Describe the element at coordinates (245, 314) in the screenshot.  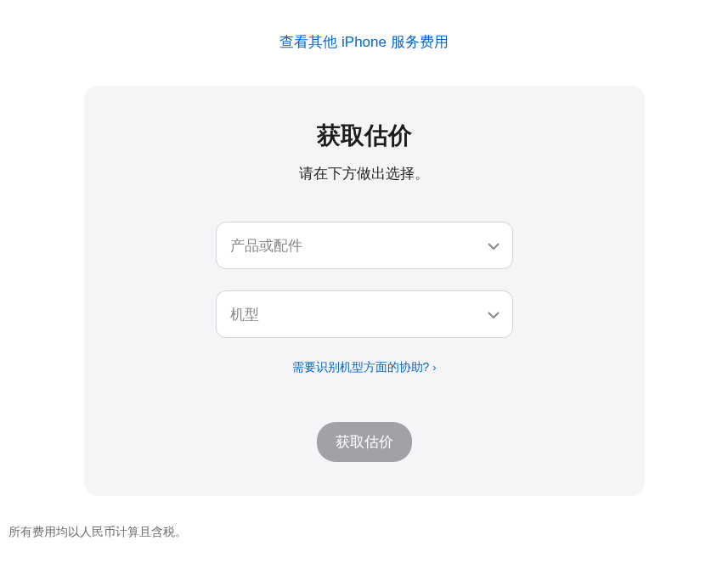
I see `model-select-placeholder: 机型` at that location.